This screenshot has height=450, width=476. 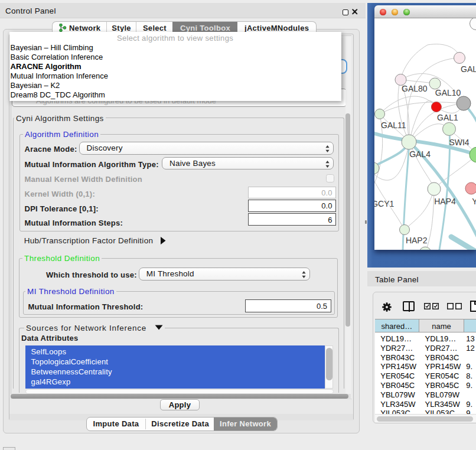 I want to click on svg-text: Y, so click(x=474, y=201).